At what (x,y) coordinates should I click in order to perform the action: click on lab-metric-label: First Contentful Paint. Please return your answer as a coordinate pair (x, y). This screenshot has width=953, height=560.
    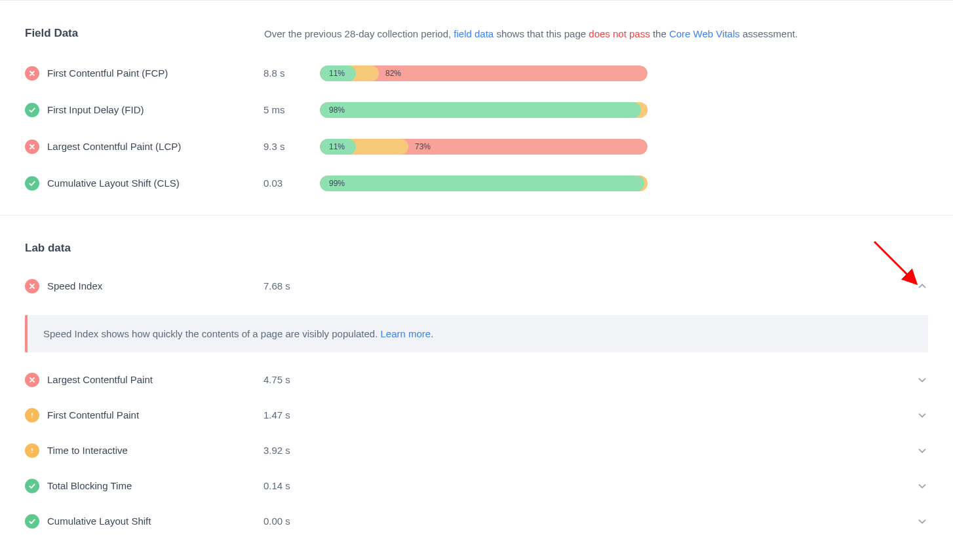
    Looking at the image, I should click on (155, 415).